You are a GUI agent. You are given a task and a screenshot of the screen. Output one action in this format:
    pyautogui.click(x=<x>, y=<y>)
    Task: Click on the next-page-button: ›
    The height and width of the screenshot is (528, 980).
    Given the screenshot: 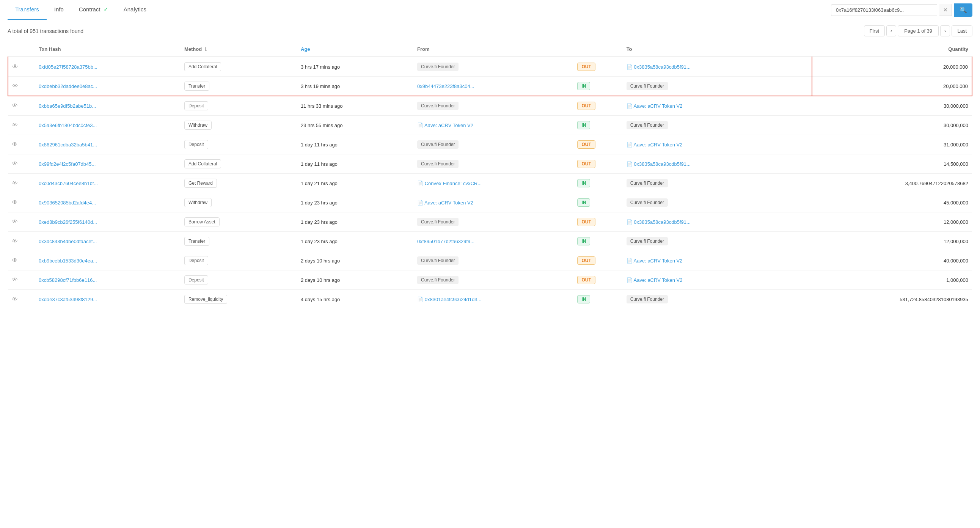 What is the action you would take?
    pyautogui.click(x=945, y=31)
    